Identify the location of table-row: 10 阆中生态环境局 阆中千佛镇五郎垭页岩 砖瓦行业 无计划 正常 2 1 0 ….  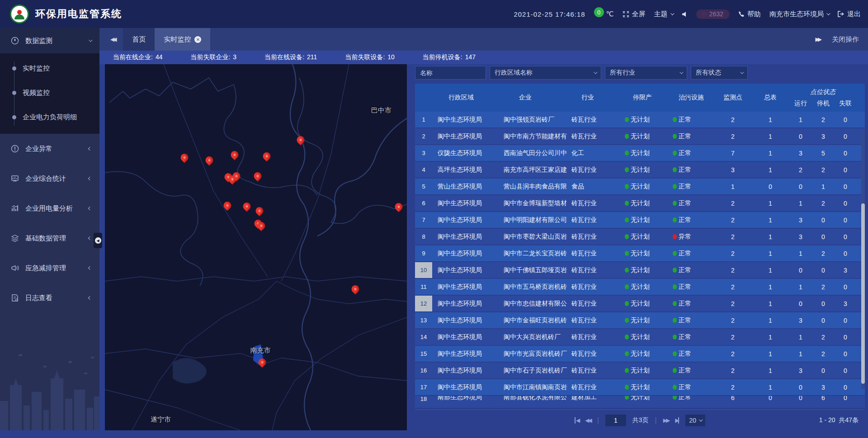
(640, 270).